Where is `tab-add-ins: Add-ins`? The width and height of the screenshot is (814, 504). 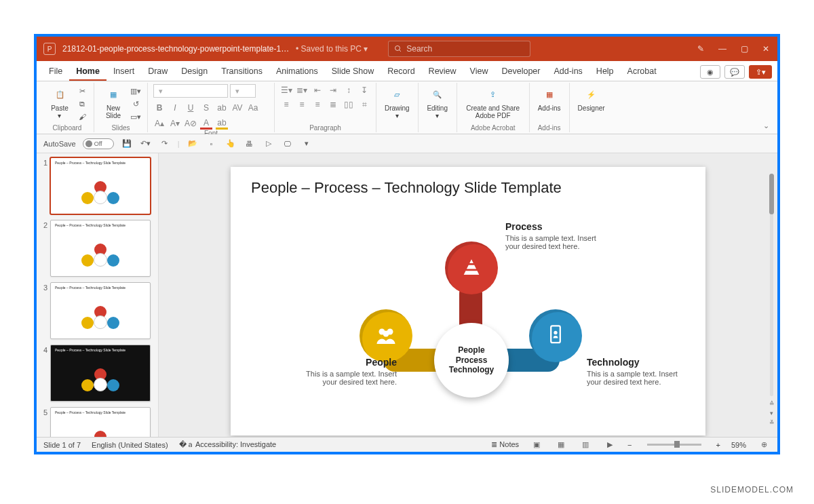
tab-add-ins: Add-ins is located at coordinates (568, 72).